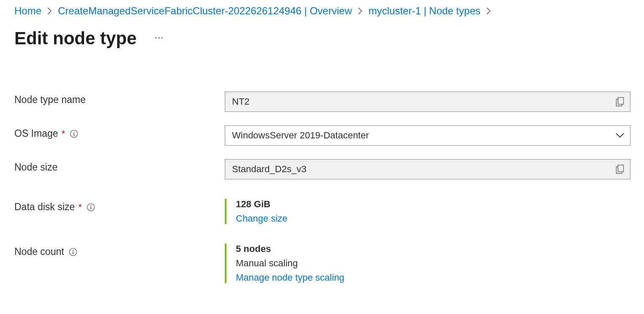 The width and height of the screenshot is (644, 314). I want to click on breadcrumb-link-home: Home, so click(28, 11).